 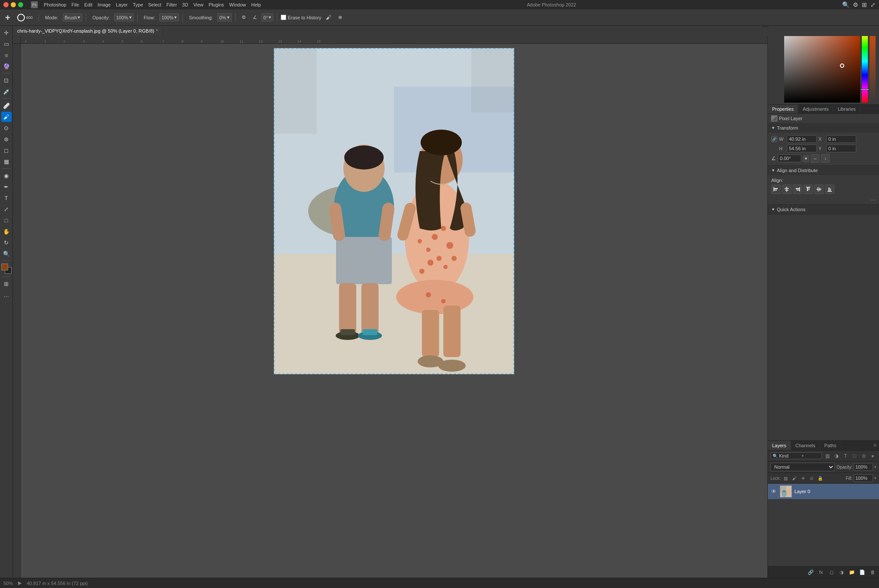 What do you see at coordinates (13, 5) in the screenshot?
I see `minimize-button` at bounding box center [13, 5].